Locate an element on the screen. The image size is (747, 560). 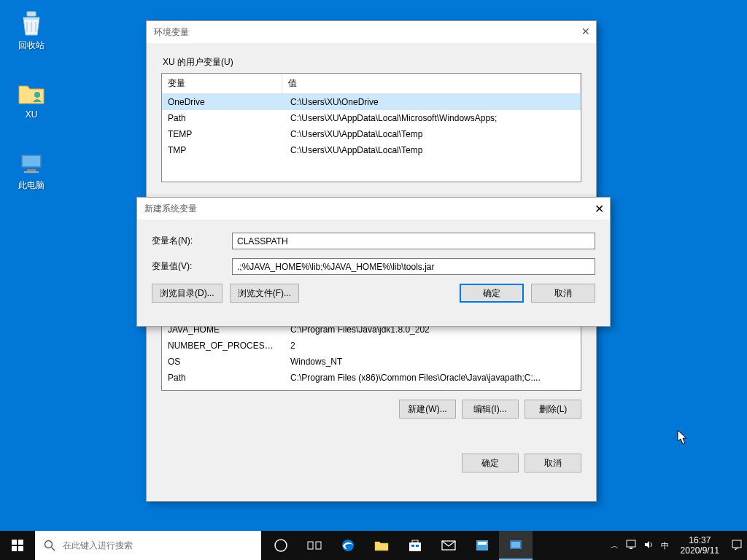
column-header-variable: 变量 is located at coordinates (222, 83).